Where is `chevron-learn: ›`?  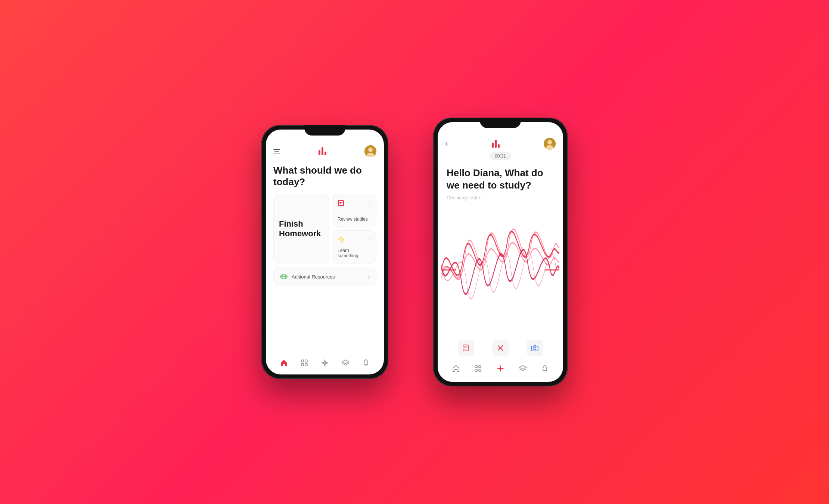
chevron-learn: › is located at coordinates (370, 239).